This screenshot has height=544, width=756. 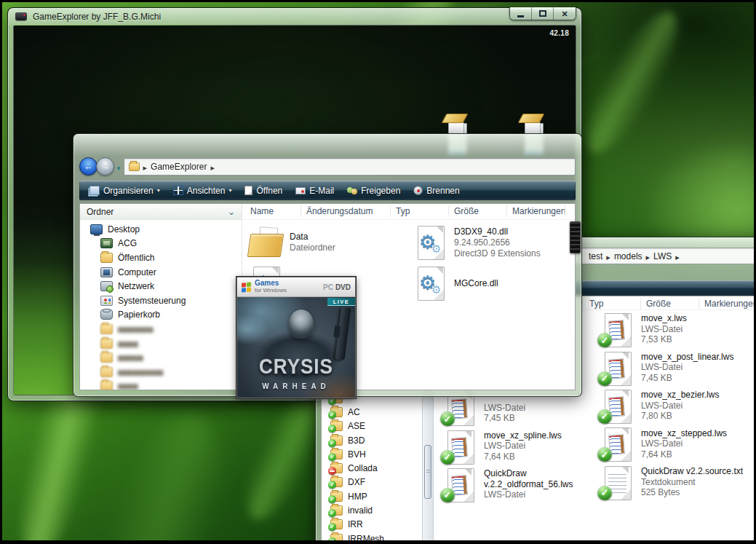 What do you see at coordinates (372, 412) in the screenshot?
I see `format-folder-item: AC` at bounding box center [372, 412].